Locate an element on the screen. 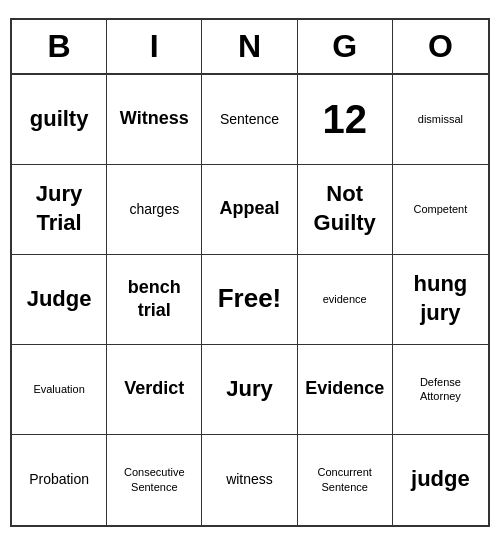  header-letter: O is located at coordinates (440, 46).